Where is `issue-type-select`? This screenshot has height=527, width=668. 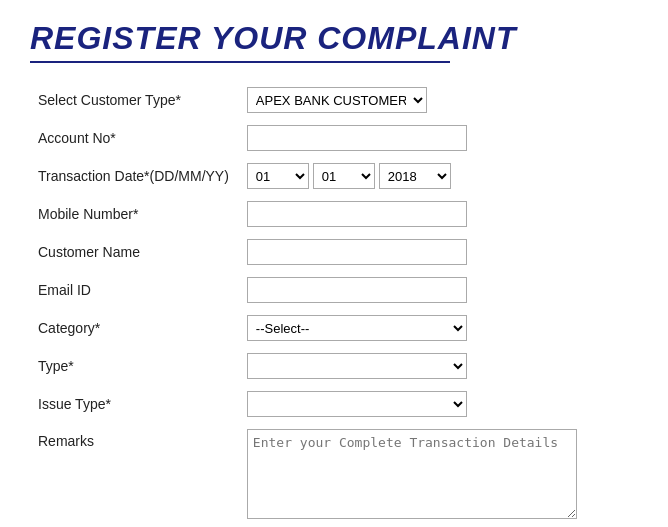 issue-type-select is located at coordinates (357, 404).